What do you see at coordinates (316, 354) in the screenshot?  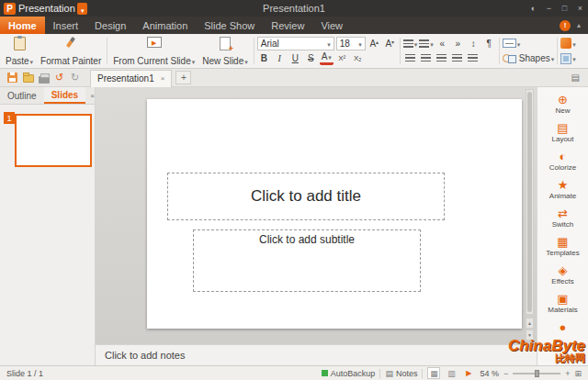 I see `notes-area: Click to add notes` at bounding box center [316, 354].